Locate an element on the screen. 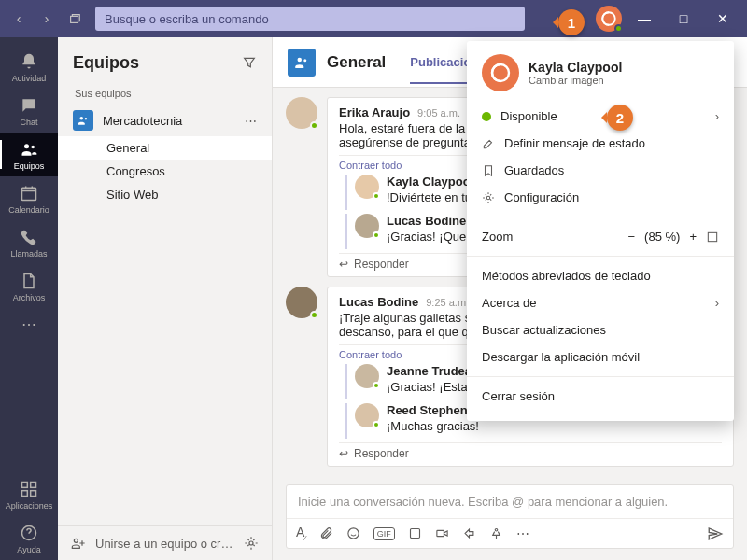 This screenshot has width=747, height=560. post-time: 9:25 a.m. is located at coordinates (447, 302).